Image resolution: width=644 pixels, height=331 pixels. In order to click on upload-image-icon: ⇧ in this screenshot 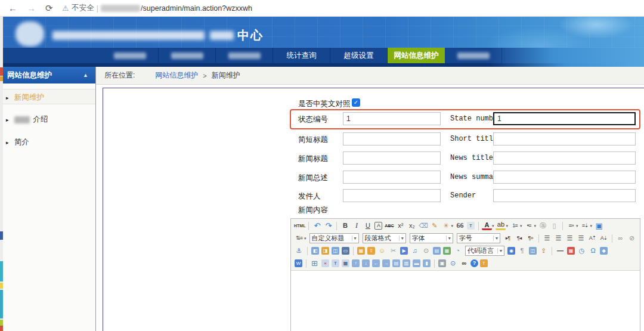, I will do `click(371, 250)`.